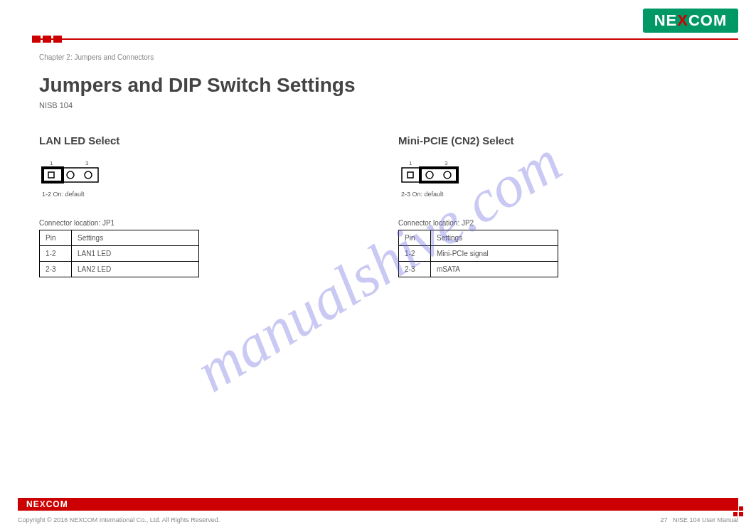 This screenshot has width=756, height=532. I want to click on table-row: 2-3 LAN2 LED, so click(119, 270).